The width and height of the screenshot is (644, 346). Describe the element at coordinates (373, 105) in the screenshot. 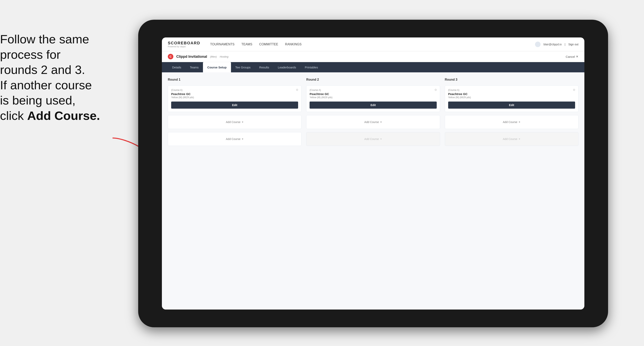

I see `round-2-edit-button: Edit` at that location.